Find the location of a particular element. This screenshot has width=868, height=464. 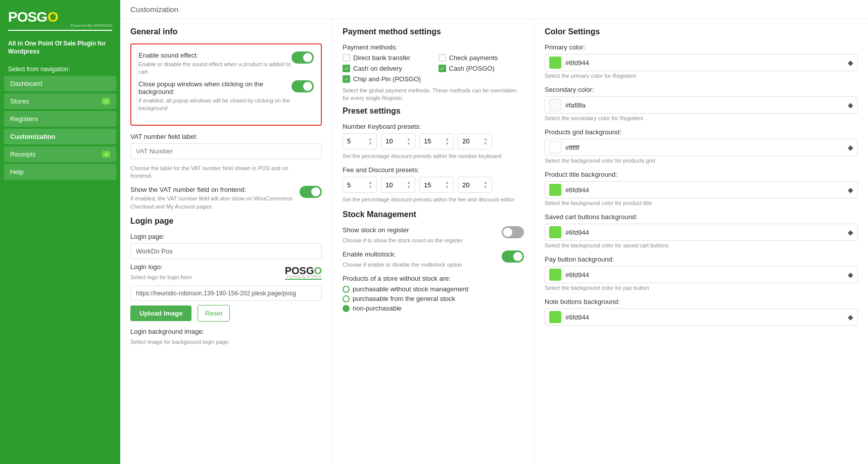

fee-input-0: 5 ▲▼ is located at coordinates (360, 185).